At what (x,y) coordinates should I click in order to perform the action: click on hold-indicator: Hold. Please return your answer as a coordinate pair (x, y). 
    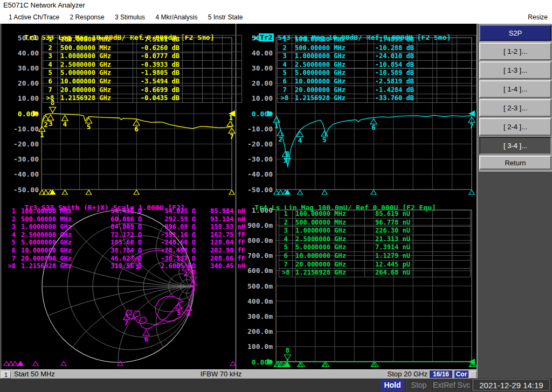
    Looking at the image, I should click on (392, 386).